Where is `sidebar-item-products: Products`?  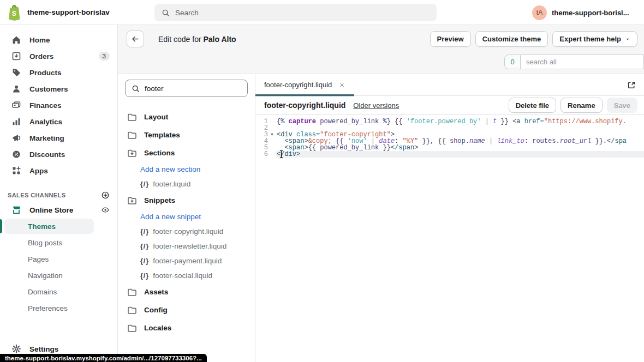
sidebar-item-products: Products is located at coordinates (59, 73).